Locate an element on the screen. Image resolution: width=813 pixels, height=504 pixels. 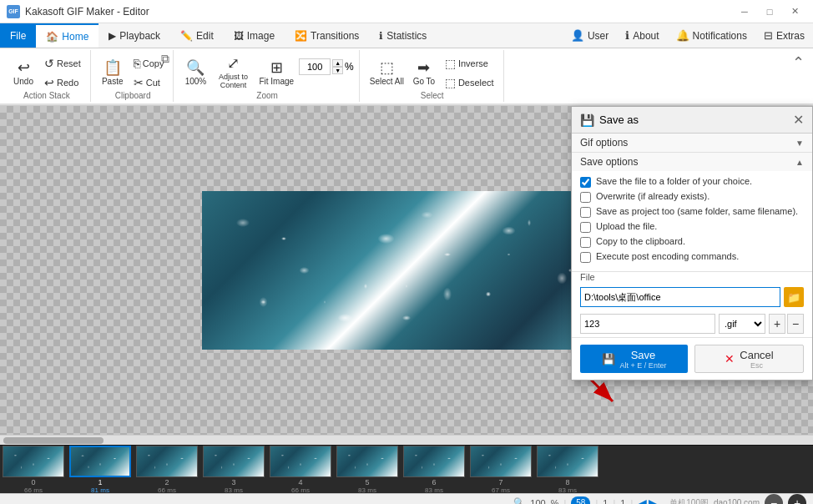
zoom-minus-button: − is located at coordinates (774, 499).